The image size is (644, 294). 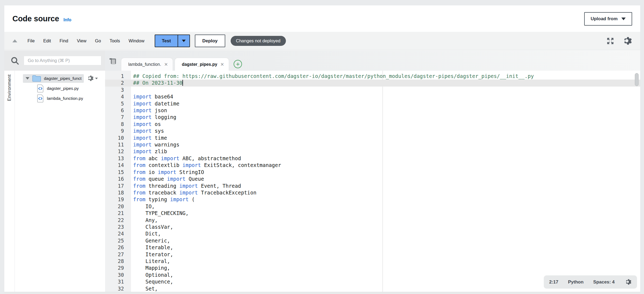 I want to click on code-line-24: 24 Dict,, so click(x=373, y=234).